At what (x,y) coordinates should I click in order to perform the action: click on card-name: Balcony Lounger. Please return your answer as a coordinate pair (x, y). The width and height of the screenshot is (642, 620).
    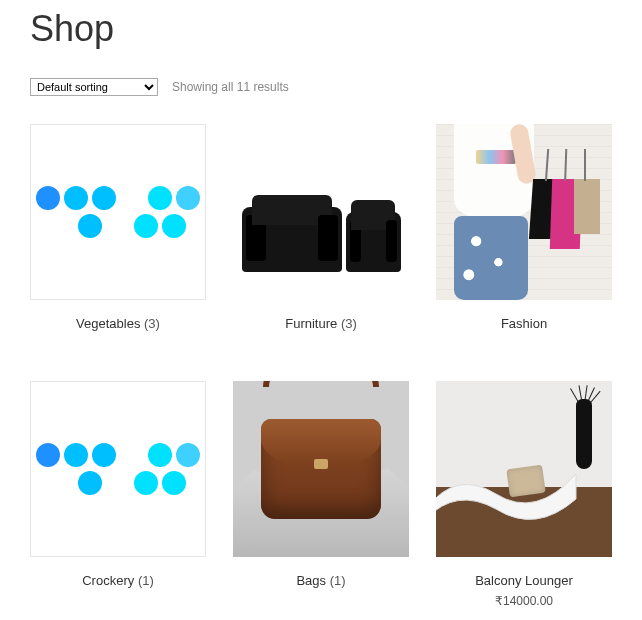
    Looking at the image, I should click on (524, 580).